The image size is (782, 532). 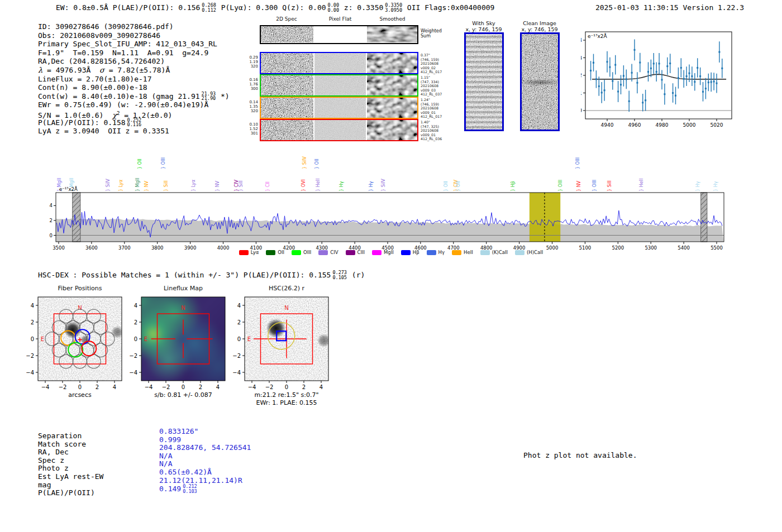 What do you see at coordinates (540, 83) in the screenshot?
I see `cleanimage-source-band` at bounding box center [540, 83].